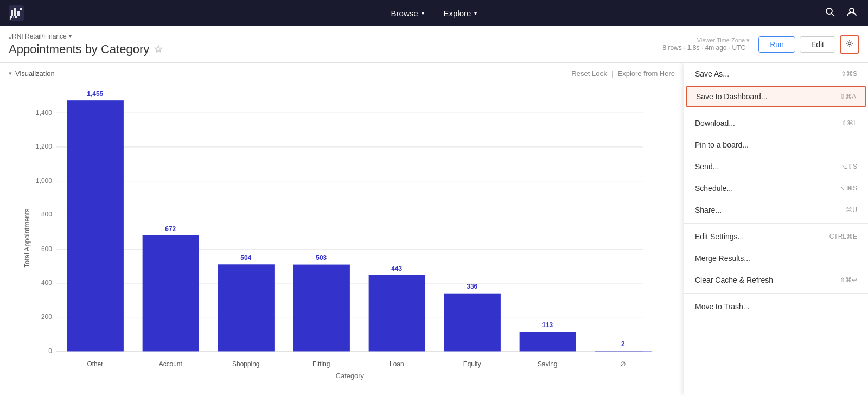  Describe the element at coordinates (397, 314) in the screenshot. I see `bar-loan` at that location.